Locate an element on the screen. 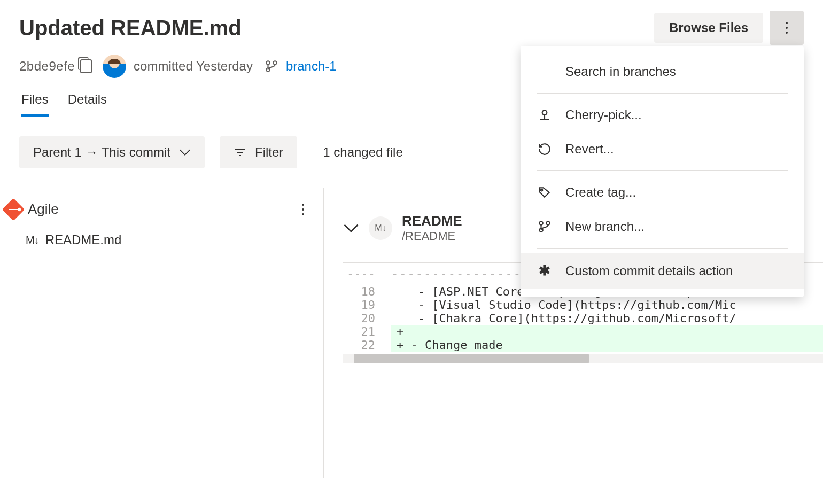 This screenshot has height=504, width=823. line-content: - [Visual Studio Code](https://github.co… is located at coordinates (607, 305).